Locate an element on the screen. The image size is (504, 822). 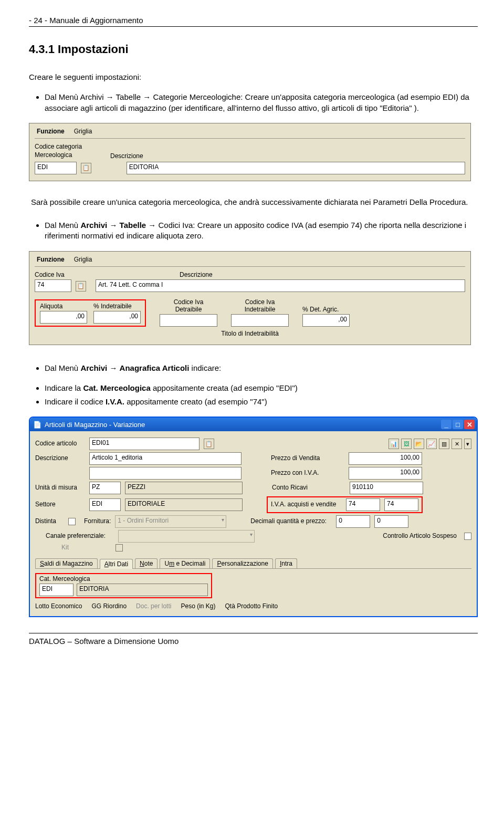
bullet-1: Dal Menù Archivi → Tabelle → Categorie M… is located at coordinates (261, 103).